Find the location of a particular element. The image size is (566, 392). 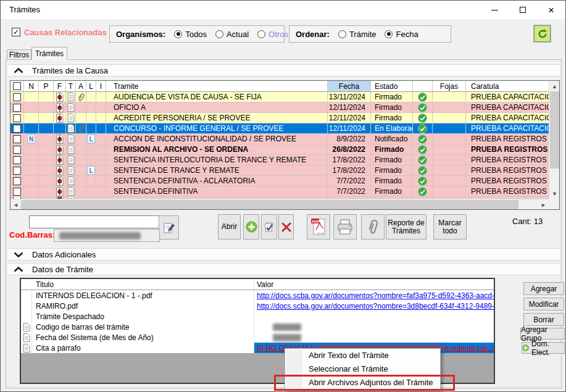

print-button is located at coordinates (345, 227).